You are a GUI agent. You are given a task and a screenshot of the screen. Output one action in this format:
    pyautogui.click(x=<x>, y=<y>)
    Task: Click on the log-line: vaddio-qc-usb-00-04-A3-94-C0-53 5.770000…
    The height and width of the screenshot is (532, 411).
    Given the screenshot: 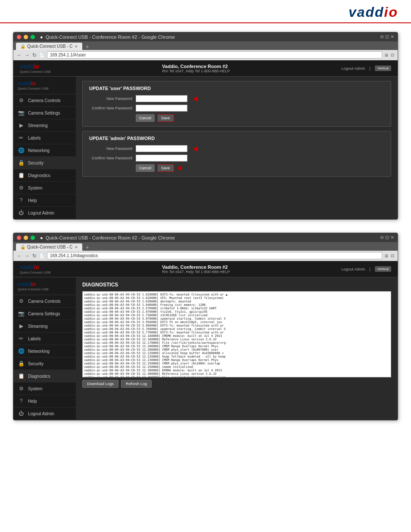 What is the action you would take?
    pyautogui.click(x=237, y=333)
    